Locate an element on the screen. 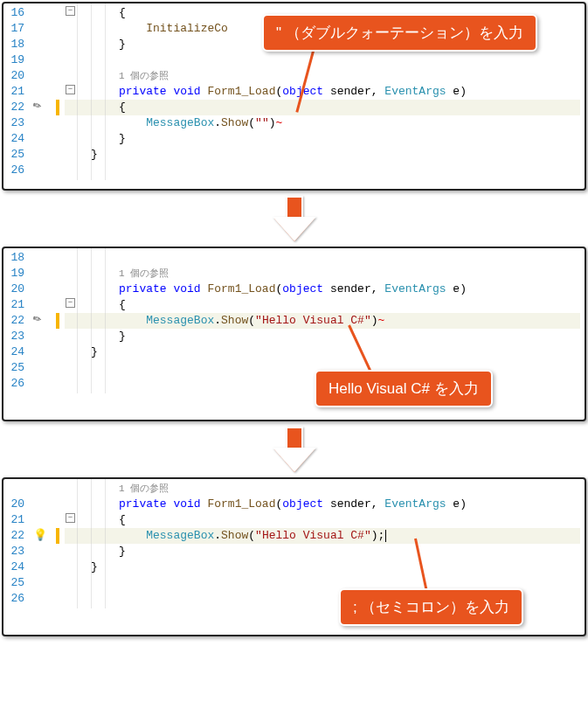 The height and width of the screenshot is (702, 588). lightbulb-icon: 💡 is located at coordinates (40, 535).